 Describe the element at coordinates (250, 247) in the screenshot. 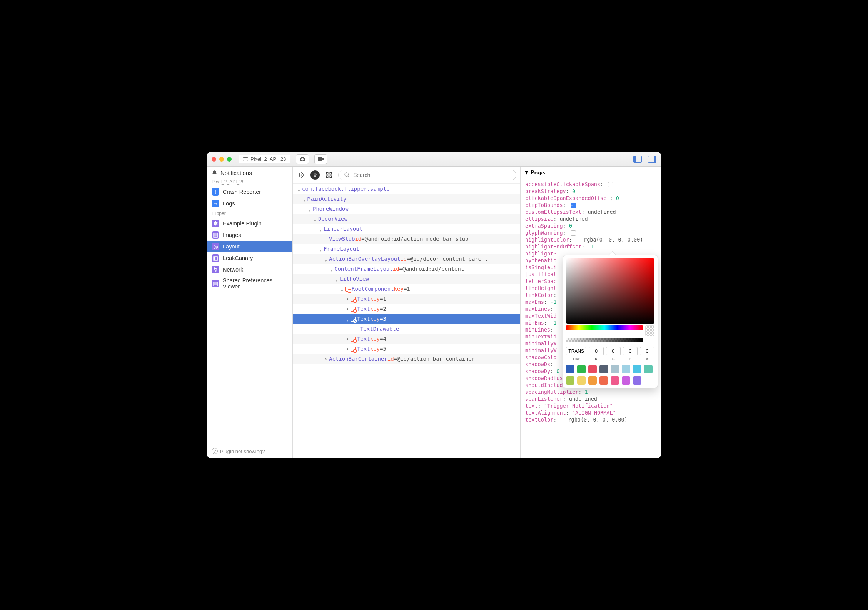

I see `sidebar-item-layout: ◎Layout` at that location.